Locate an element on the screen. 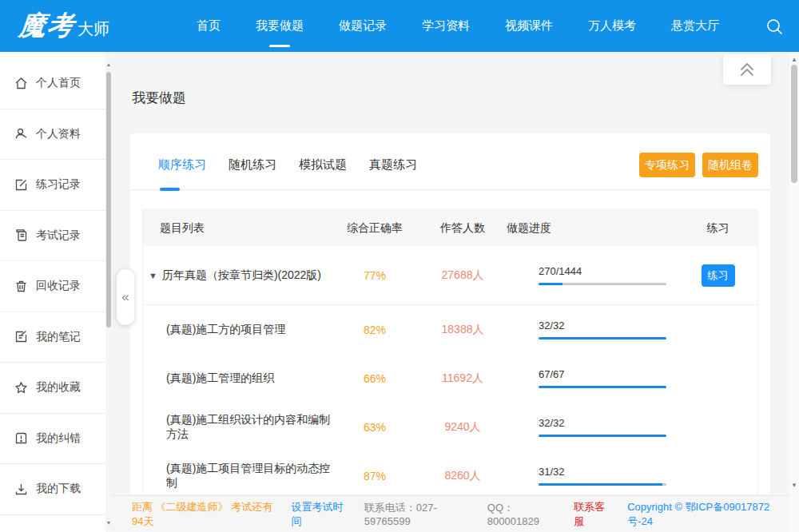 This screenshot has width=799, height=532. row-answered: 9240人 is located at coordinates (463, 427).